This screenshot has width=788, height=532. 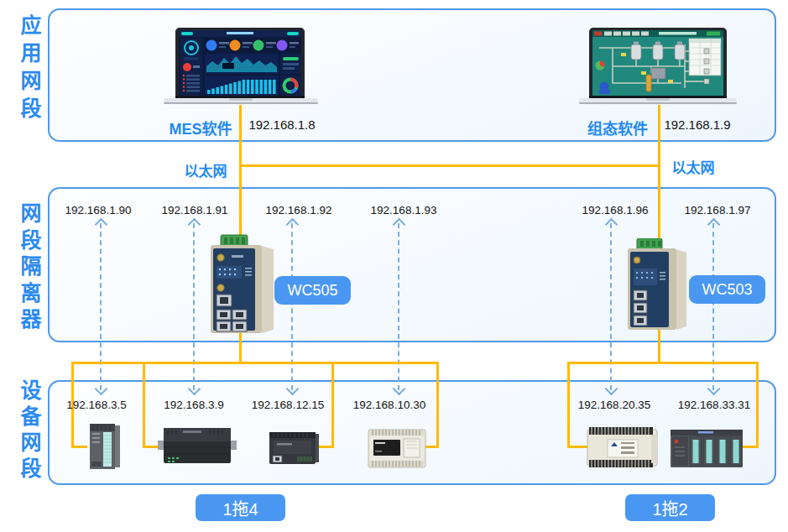 What do you see at coordinates (282, 124) in the screenshot?
I see `mes-host-ip: 192.168.1.8` at bounding box center [282, 124].